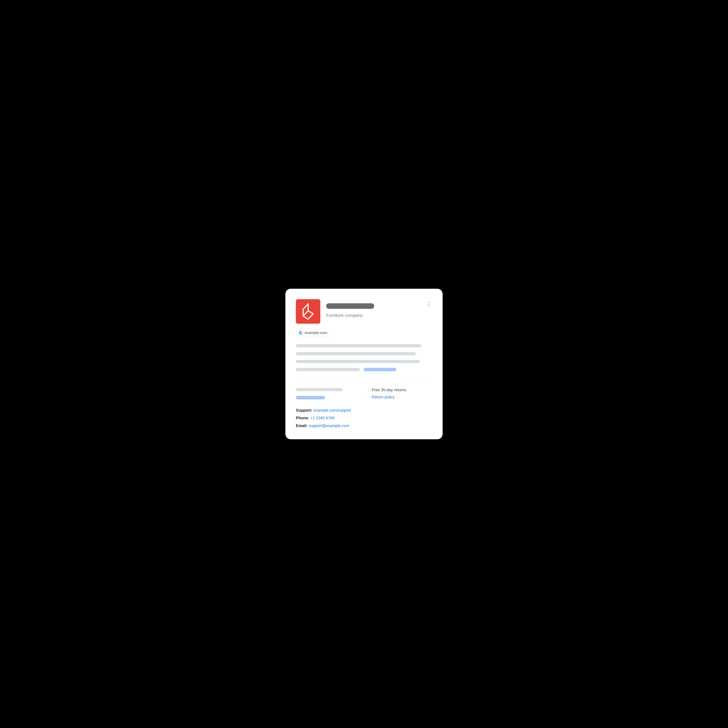  Describe the element at coordinates (316, 333) in the screenshot. I see `website-domain: example.com` at that location.